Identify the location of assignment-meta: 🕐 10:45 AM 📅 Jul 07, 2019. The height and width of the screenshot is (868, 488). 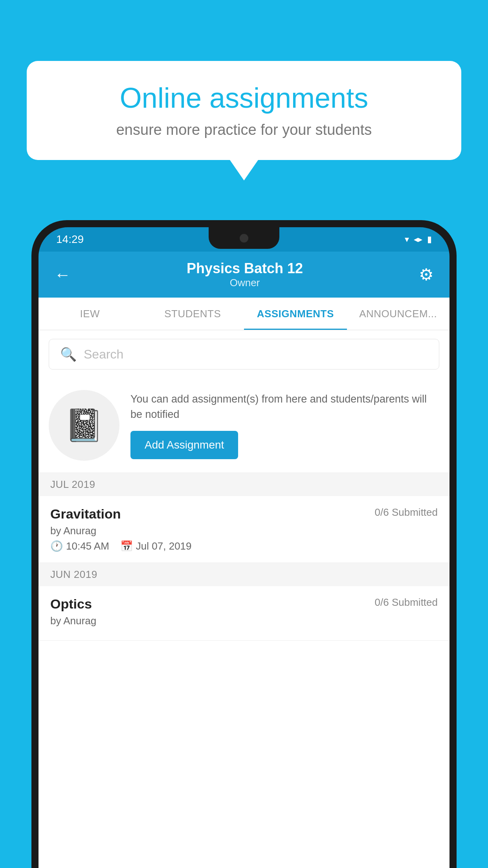
(244, 546).